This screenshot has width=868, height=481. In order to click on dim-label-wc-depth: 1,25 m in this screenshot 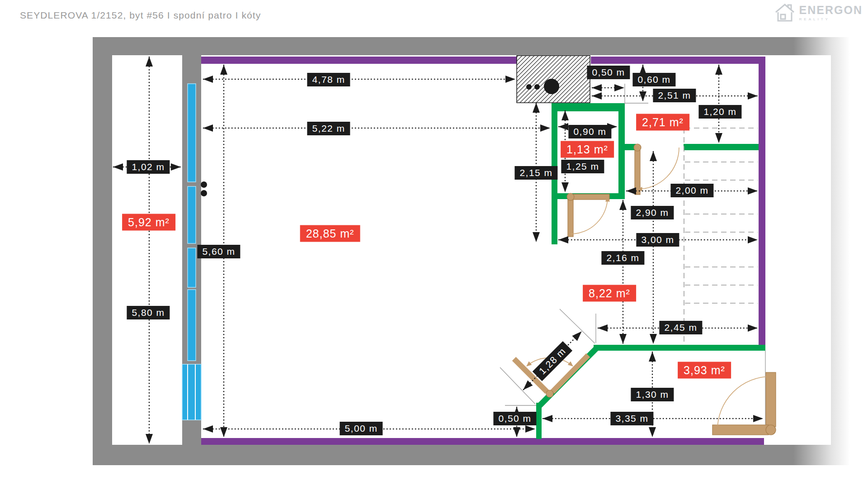, I will do `click(582, 167)`.